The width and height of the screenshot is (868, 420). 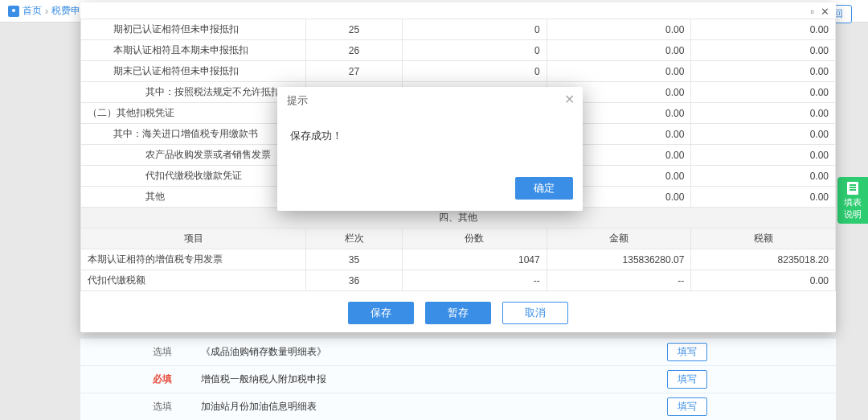 What do you see at coordinates (430, 142) in the screenshot?
I see `modal-body: 保存成功！` at bounding box center [430, 142].